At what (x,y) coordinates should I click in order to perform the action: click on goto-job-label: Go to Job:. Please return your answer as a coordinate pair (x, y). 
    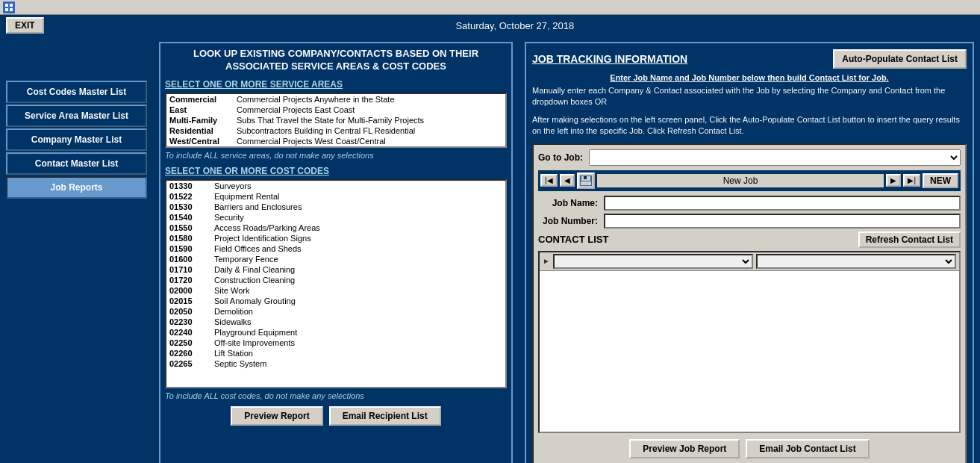
    Looking at the image, I should click on (561, 158).